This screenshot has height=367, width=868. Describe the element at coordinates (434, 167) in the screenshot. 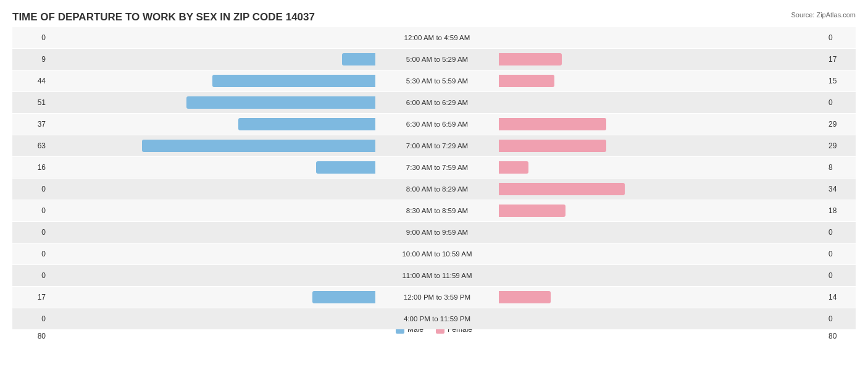

I see `chart-row: 16 7:30 AM to 7:59 AM 8` at that location.